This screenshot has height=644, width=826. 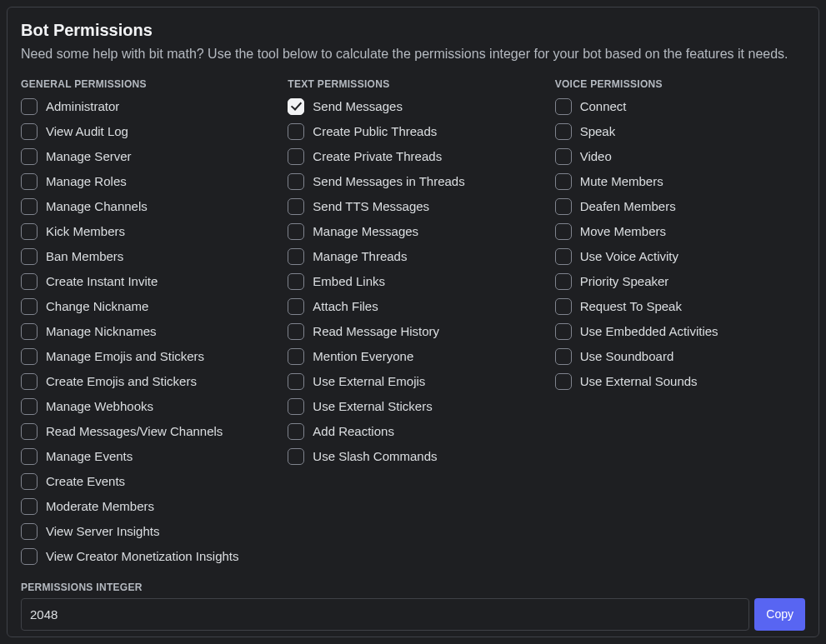 I want to click on permission-read-messages-view-channels: Read Messages/View Channels, so click(x=146, y=432).